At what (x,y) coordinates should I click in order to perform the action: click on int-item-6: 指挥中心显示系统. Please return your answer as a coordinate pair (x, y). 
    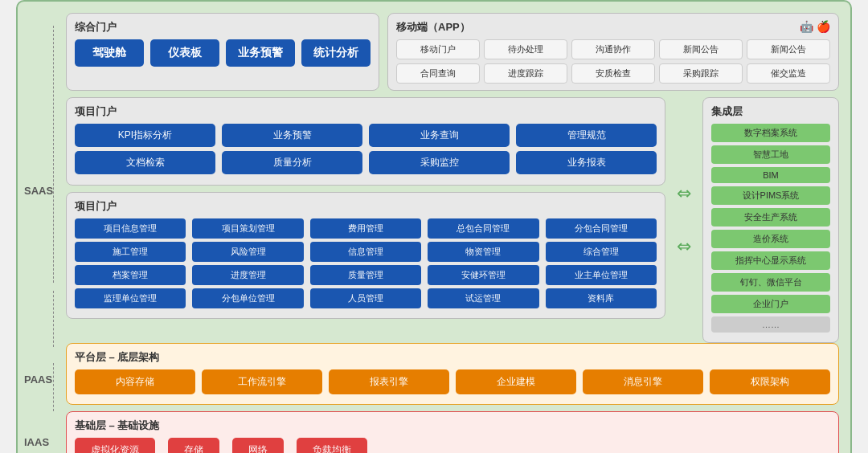
    Looking at the image, I should click on (771, 260).